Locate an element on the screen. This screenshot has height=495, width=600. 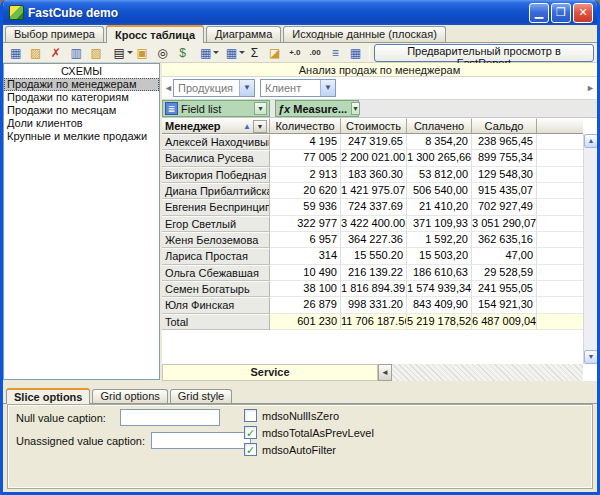
column-header-balance: Сальдо is located at coordinates (504, 126).